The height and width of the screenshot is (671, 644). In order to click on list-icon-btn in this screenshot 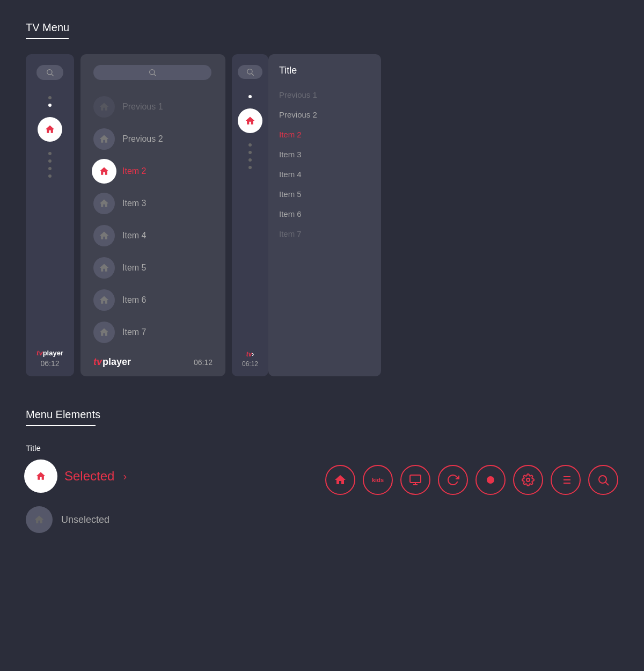, I will do `click(566, 480)`.